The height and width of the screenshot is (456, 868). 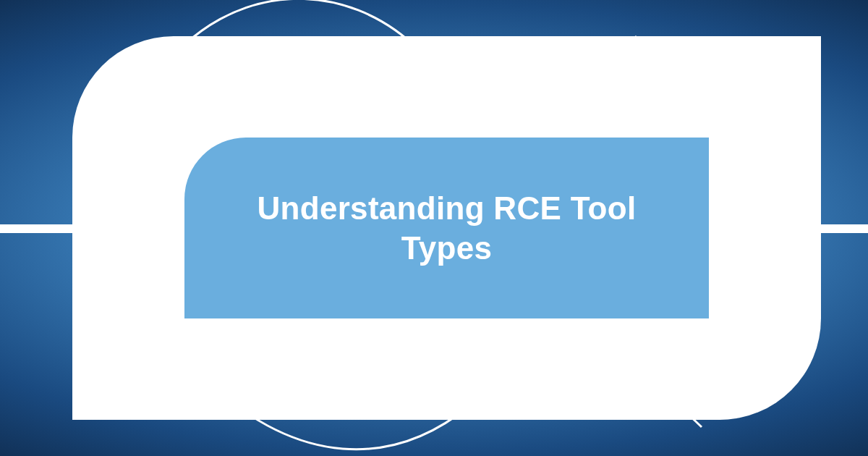 What do you see at coordinates (845, 229) in the screenshot?
I see `horizontal-bar-right` at bounding box center [845, 229].